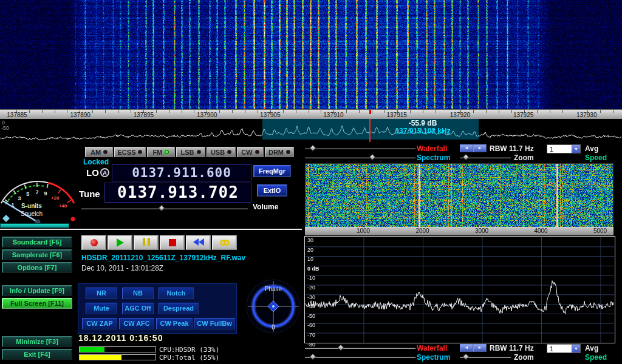 Image resolution: width=622 pixels, height=364 pixels. Describe the element at coordinates (37, 242) in the screenshot. I see `side-button-soundcard: Soundcard [F5]` at that location.